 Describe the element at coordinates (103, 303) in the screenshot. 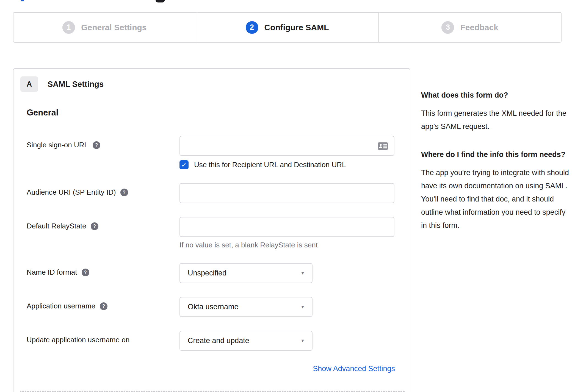

I see `field-label-group: Application username ?` at that location.